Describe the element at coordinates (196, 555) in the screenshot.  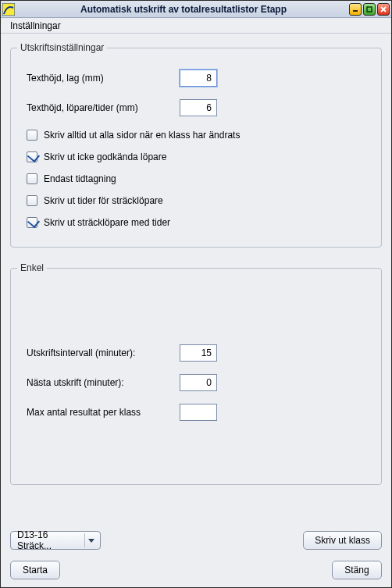
I see `bottom-bar: D13-16 Sträck... Skriv ut klass Starta S…` at that location.